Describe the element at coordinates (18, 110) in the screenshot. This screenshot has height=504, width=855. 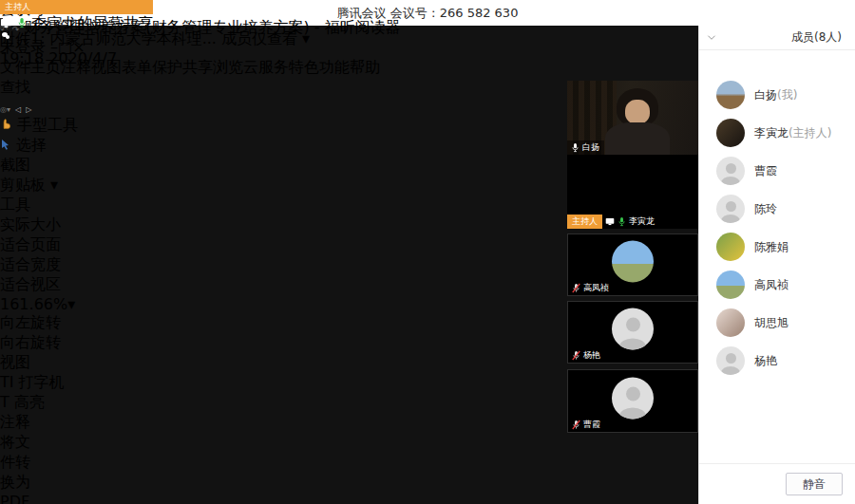
I see `find-prev-icon: ◁` at that location.